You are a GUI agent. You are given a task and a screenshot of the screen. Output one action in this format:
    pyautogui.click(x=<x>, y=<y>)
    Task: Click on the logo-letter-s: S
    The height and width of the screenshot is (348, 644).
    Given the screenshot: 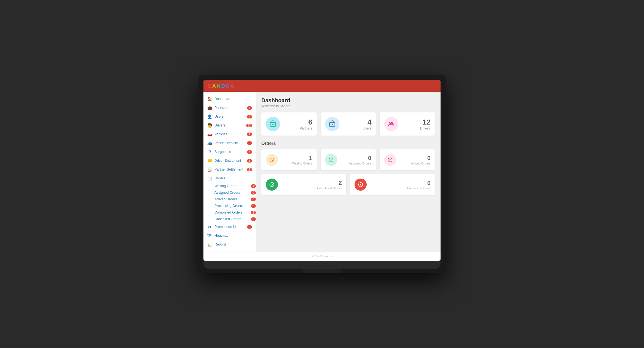 What is the action you would take?
    pyautogui.click(x=210, y=86)
    